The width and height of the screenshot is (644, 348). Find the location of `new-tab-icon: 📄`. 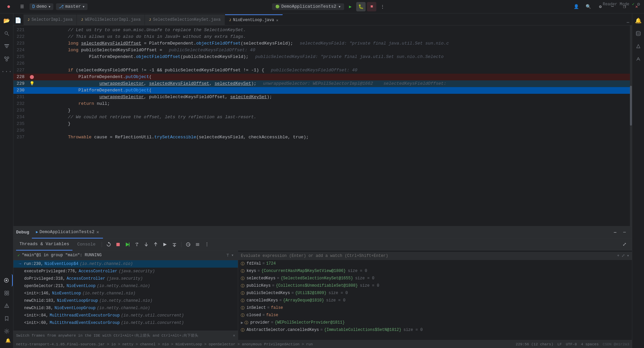

new-tab-icon: 📄 is located at coordinates (18, 20).